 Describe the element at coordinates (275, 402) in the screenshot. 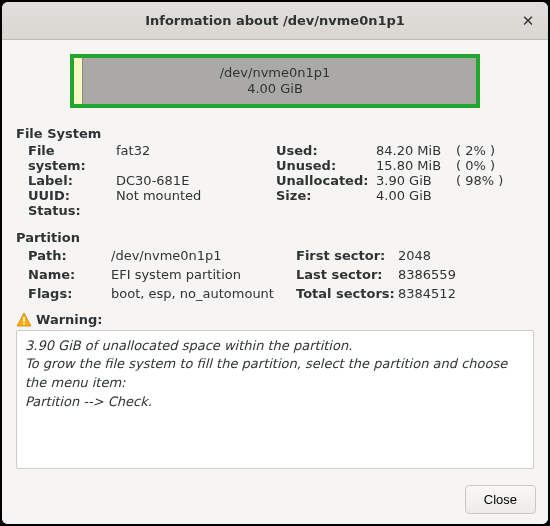

I see `warning-line3: Partition --> Check.` at that location.